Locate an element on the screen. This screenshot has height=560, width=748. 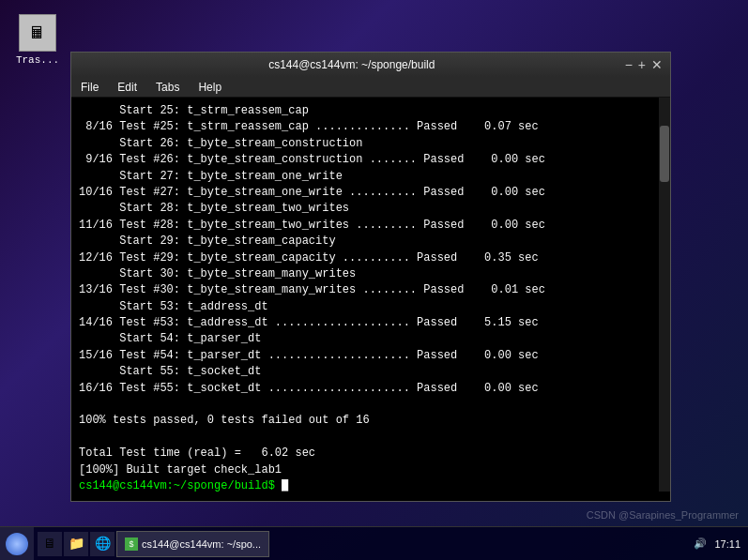
terminal-prompt: cs144@cs144vm:~/sponge/build$ is located at coordinates (176, 486).